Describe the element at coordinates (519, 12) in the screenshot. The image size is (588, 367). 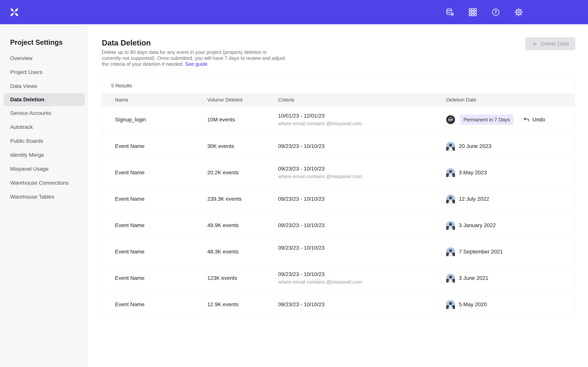
I see `settings-gear-icon` at that location.